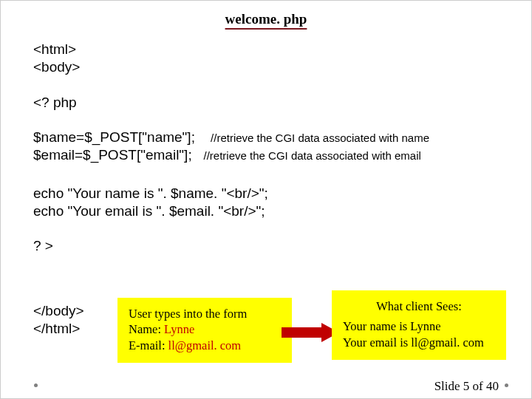 The width and height of the screenshot is (532, 399). What do you see at coordinates (205, 346) in the screenshot?
I see `callout-text: E-mail: ll@gmail. com` at bounding box center [205, 346].